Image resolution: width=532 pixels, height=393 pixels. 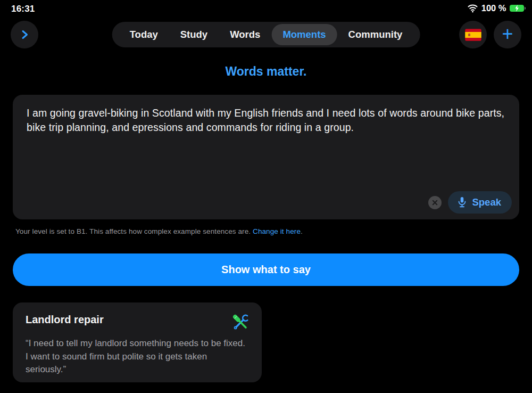 What do you see at coordinates (508, 35) in the screenshot?
I see `add-button: +` at bounding box center [508, 35].